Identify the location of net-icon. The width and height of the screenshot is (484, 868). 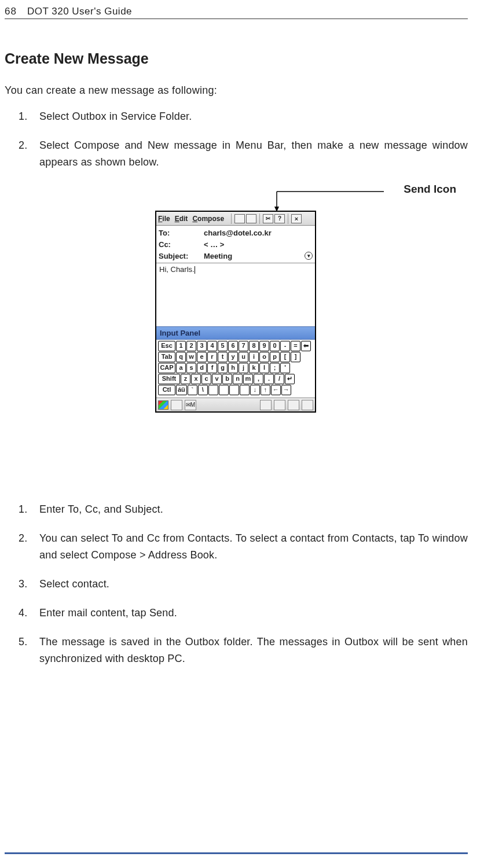
(266, 405).